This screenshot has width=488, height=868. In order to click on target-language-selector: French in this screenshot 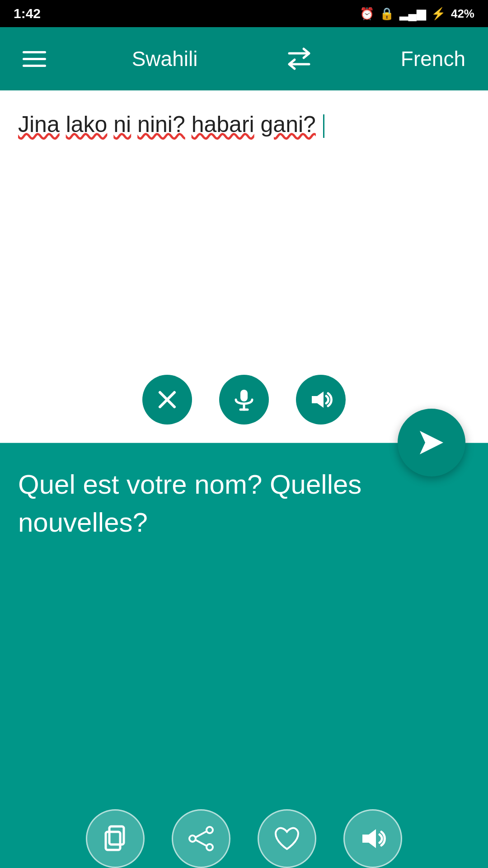, I will do `click(433, 59)`.